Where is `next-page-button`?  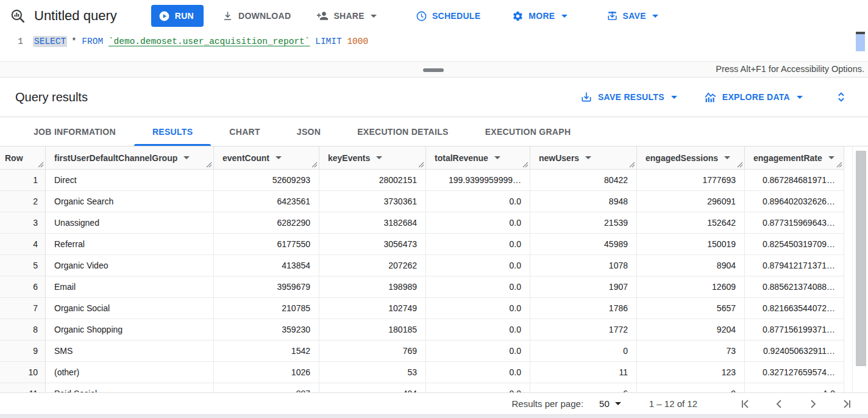
next-page-button is located at coordinates (813, 404).